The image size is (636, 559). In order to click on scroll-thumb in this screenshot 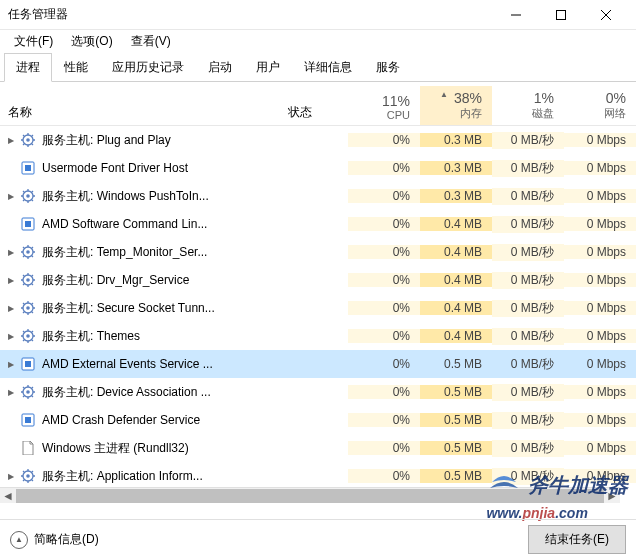, I will do `click(310, 496)`.